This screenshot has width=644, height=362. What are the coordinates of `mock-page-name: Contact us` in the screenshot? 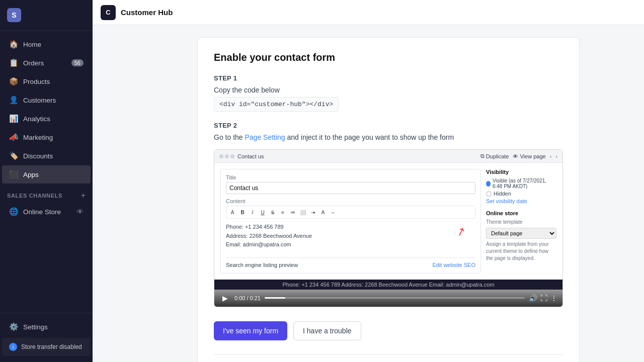 It's located at (251, 156).